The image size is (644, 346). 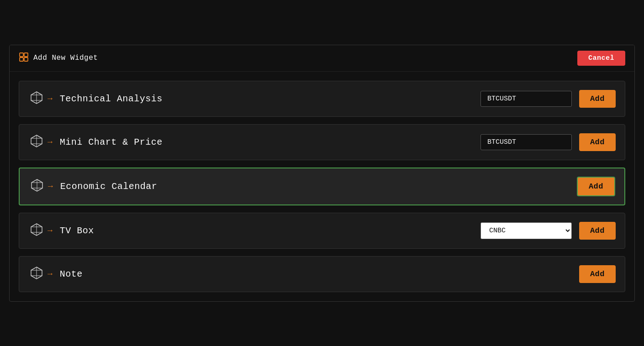 What do you see at coordinates (526, 142) in the screenshot?
I see `mini-chart-price-input` at bounding box center [526, 142].